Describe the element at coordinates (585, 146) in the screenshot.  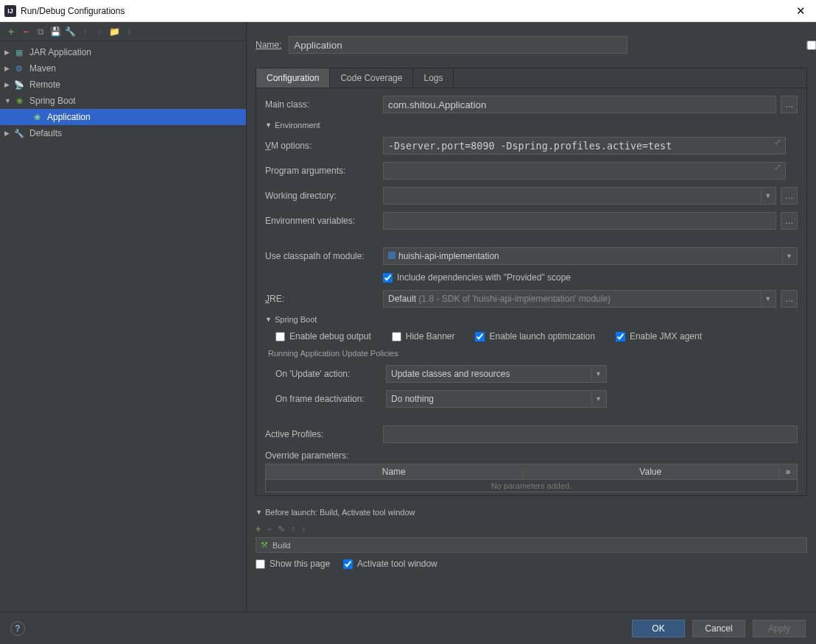
I see `vm-options-input` at that location.